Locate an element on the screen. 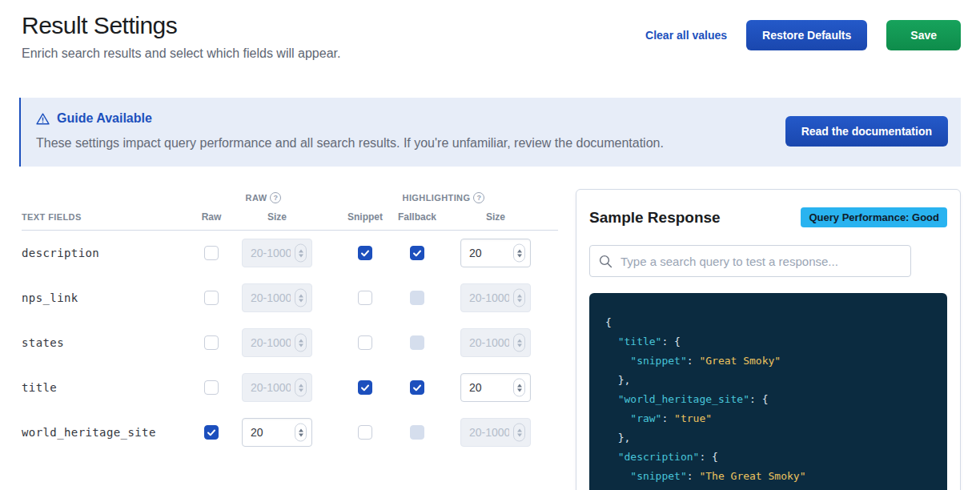 This screenshot has height=490, width=980. page-header-text: Result Settings Enrich search results an… is located at coordinates (181, 37).